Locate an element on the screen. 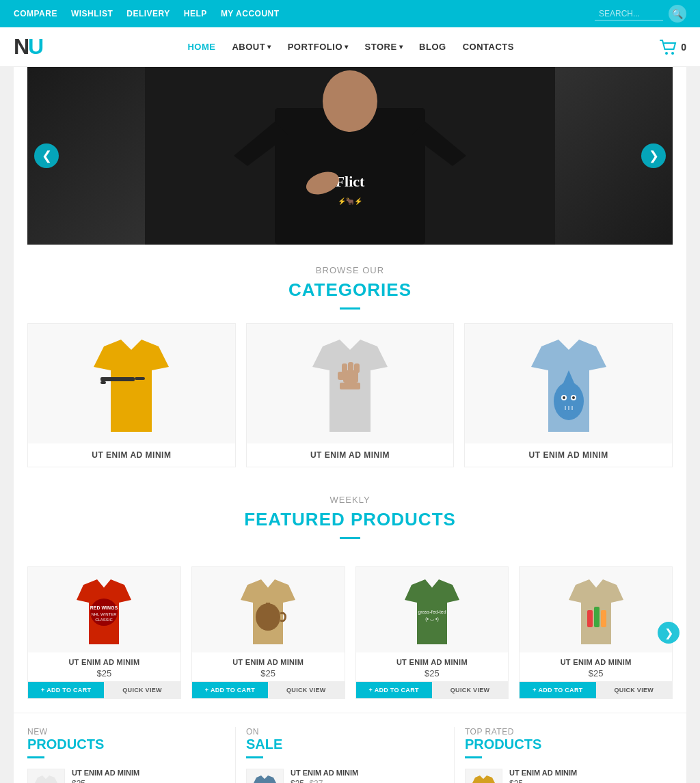 The image size is (700, 783). svg-text: CLASSIC is located at coordinates (105, 620).